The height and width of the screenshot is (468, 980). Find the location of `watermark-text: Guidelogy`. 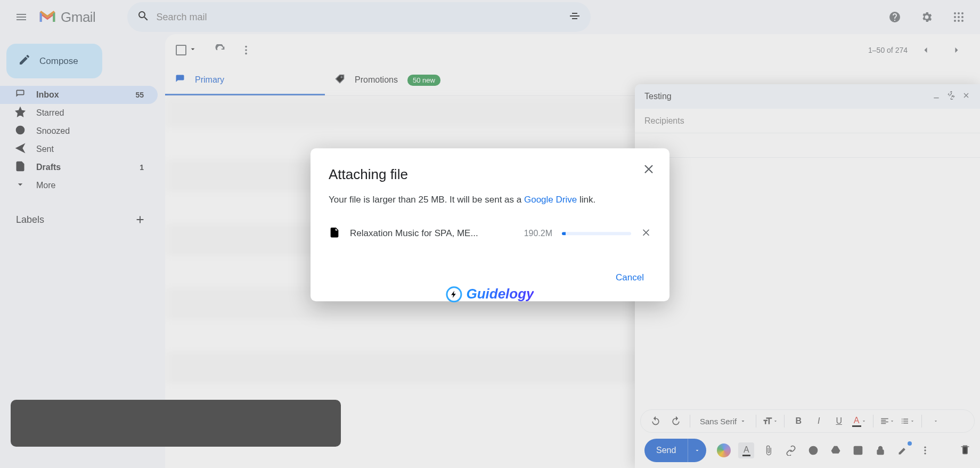

watermark-text: Guidelogy is located at coordinates (500, 294).